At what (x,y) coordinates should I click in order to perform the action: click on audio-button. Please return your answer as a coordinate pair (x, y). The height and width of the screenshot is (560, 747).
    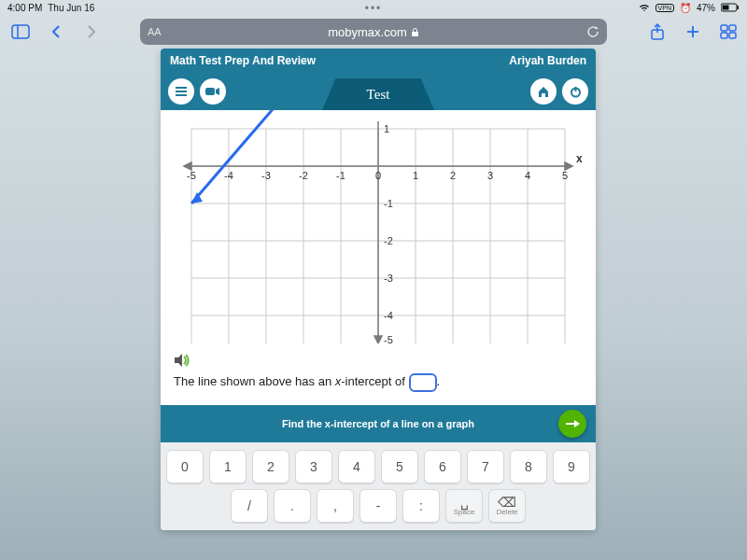
    Looking at the image, I should click on (378, 360).